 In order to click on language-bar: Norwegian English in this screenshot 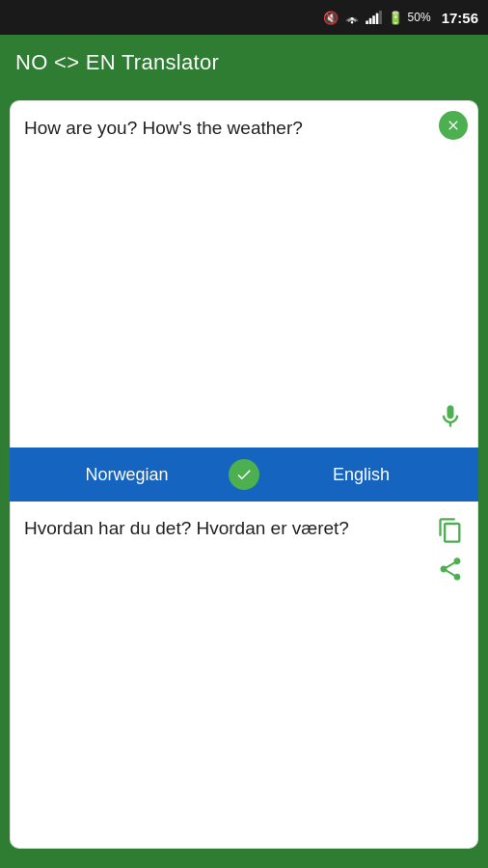, I will do `click(244, 475)`.